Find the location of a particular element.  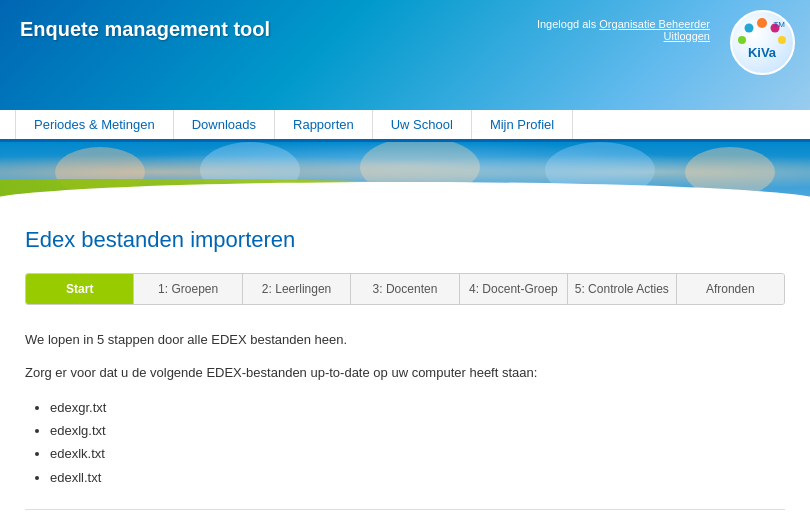

user-info: Ingelogd als Organisatie Beheerder Uitlo… is located at coordinates (624, 30).